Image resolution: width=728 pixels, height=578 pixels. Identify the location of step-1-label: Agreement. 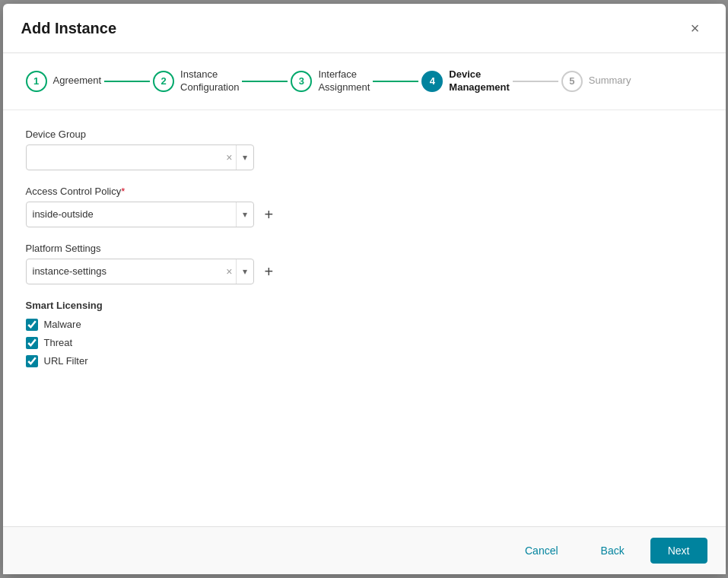
(78, 81).